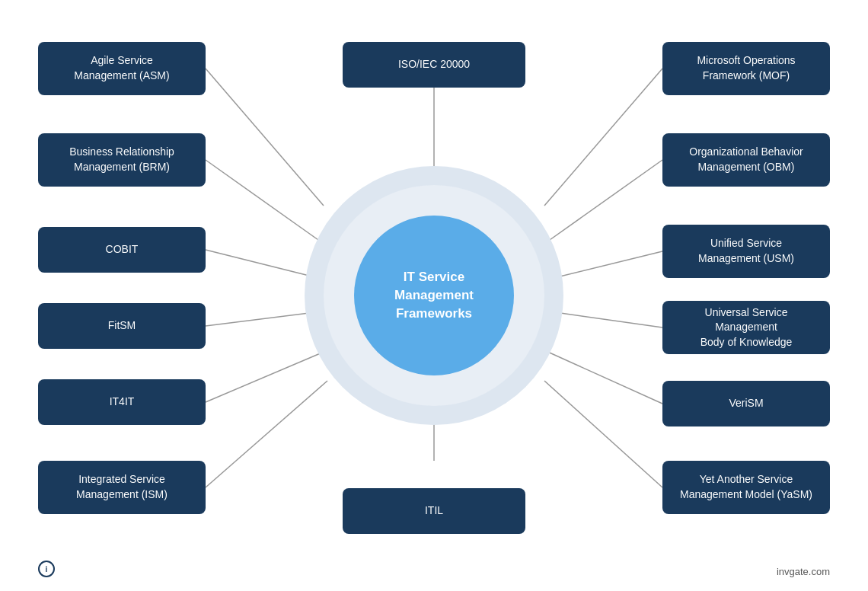 The image size is (868, 591). I want to click on node-verism: VeriSM, so click(746, 404).